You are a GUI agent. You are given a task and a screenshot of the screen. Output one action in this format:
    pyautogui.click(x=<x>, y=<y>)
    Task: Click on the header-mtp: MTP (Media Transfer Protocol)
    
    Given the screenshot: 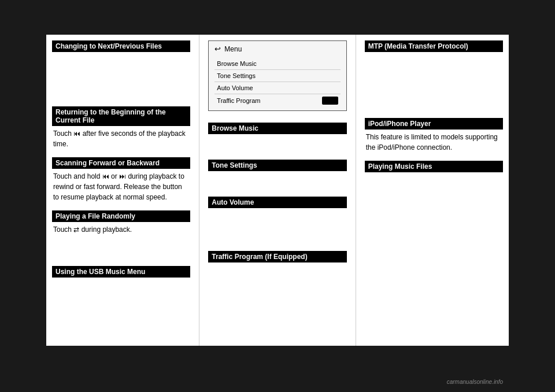 What is the action you would take?
    pyautogui.click(x=434, y=46)
    